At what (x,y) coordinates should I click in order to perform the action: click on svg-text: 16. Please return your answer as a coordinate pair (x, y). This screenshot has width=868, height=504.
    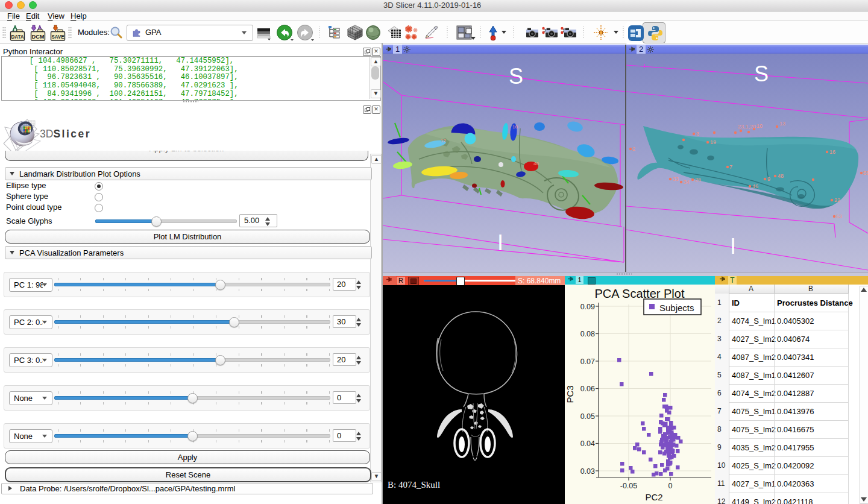
    Looking at the image, I should click on (832, 152).